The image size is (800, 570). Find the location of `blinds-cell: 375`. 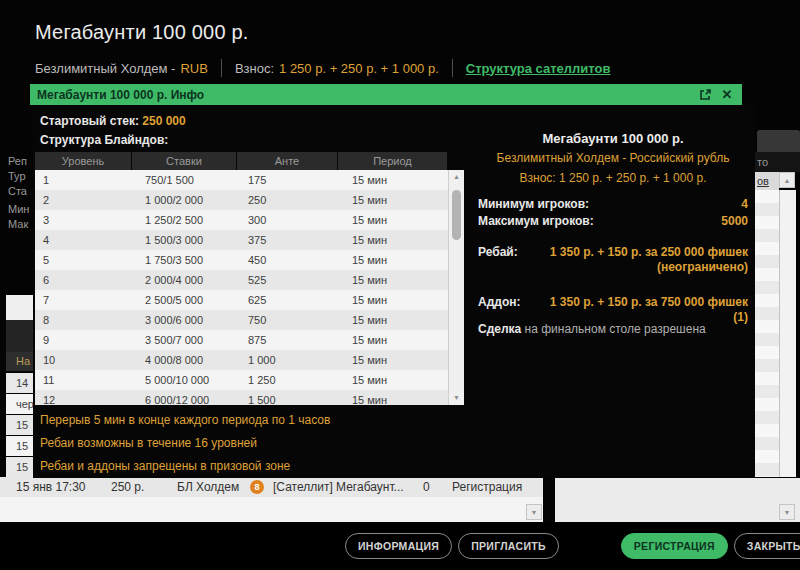

blinds-cell: 375 is located at coordinates (288, 240).